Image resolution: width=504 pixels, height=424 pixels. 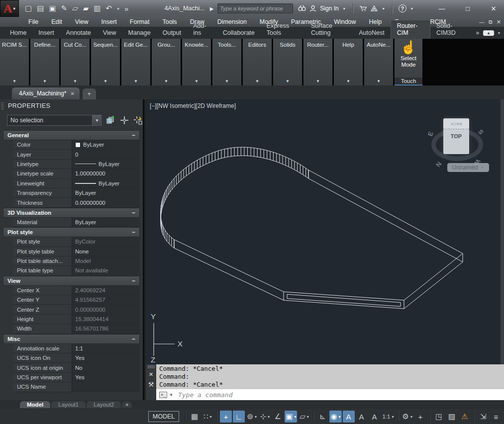 I want to click on grid-toggle-icon: ▦, so click(x=195, y=417).